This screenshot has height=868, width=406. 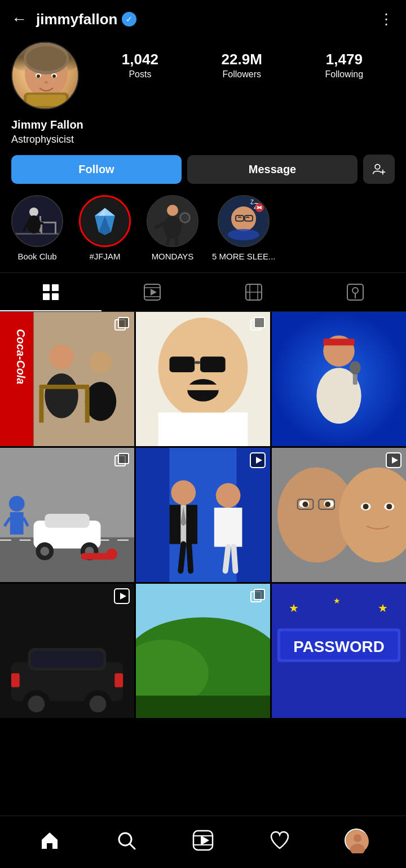 What do you see at coordinates (203, 125) in the screenshot?
I see `display-name: Jimmy Fallon` at bounding box center [203, 125].